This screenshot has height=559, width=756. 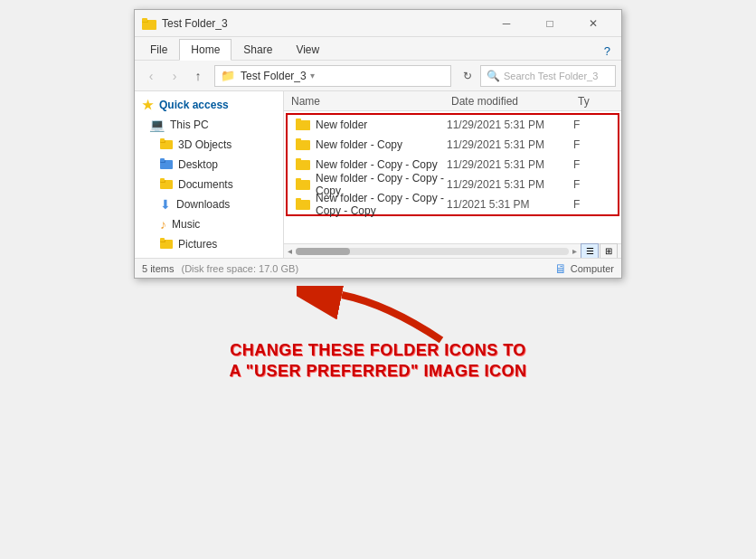 What do you see at coordinates (591, 204) in the screenshot?
I see `file-type-4: F` at bounding box center [591, 204].